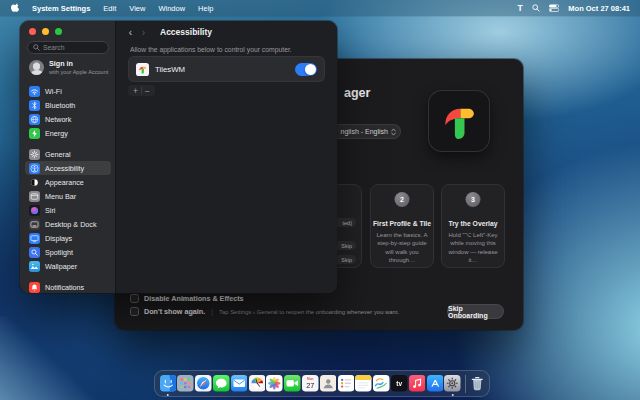  Describe the element at coordinates (110, 8) in the screenshot. I see `menu-edit: Edit` at that location.